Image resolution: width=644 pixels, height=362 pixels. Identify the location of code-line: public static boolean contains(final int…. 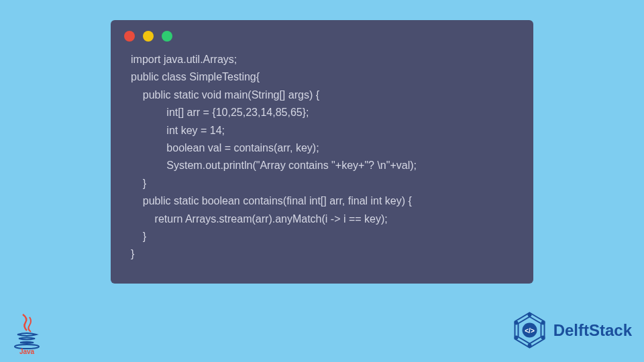
(271, 201).